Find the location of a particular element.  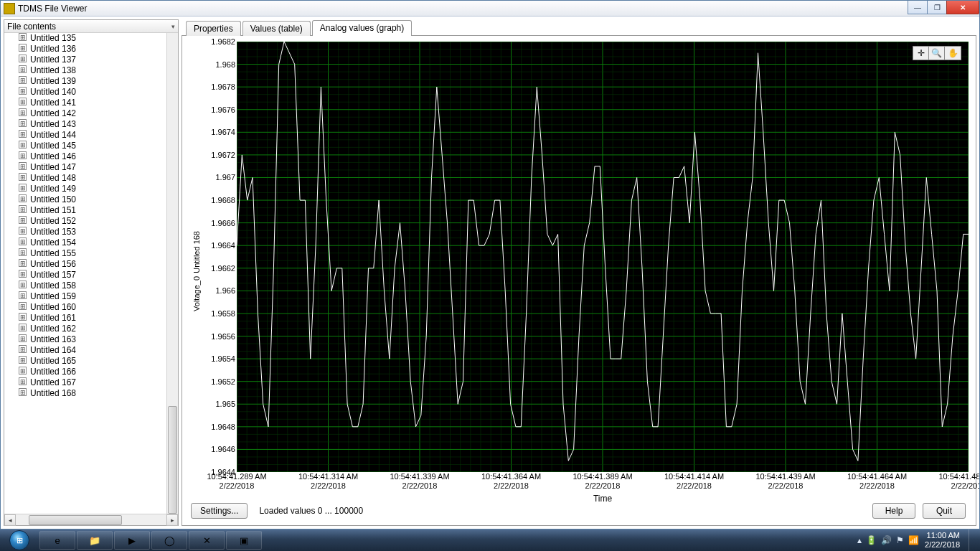

tree-item: Untitled 150 is located at coordinates (85, 199).